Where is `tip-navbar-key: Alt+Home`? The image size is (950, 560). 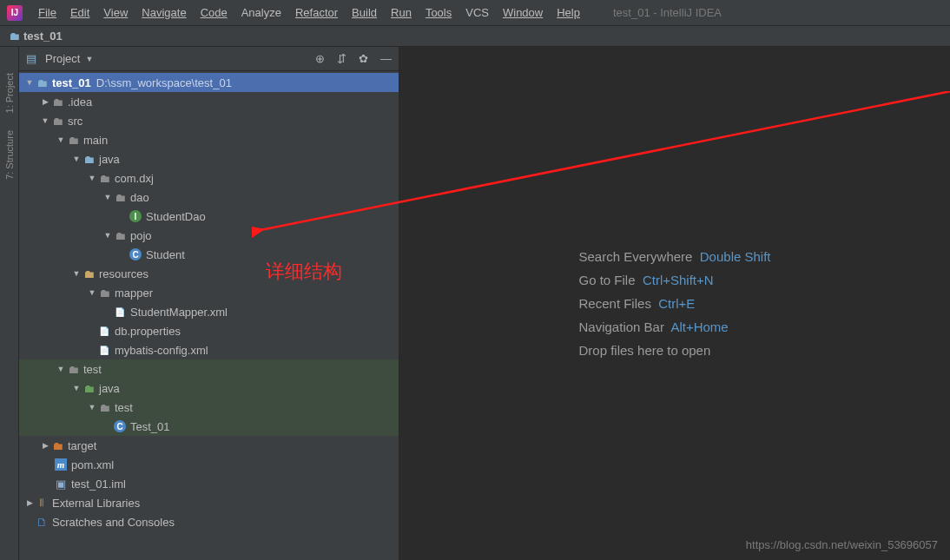 tip-navbar-key: Alt+Home is located at coordinates (699, 326).